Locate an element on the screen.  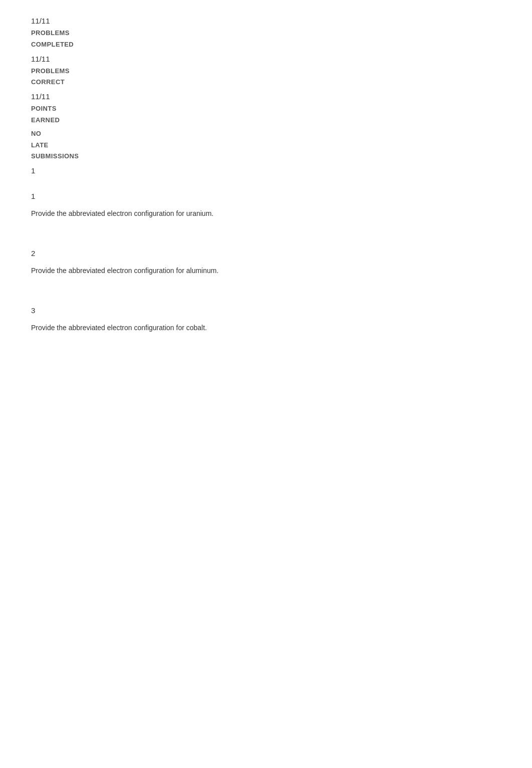
problem-text-3: Provide the abbreviated electron configu… is located at coordinates (266, 328).